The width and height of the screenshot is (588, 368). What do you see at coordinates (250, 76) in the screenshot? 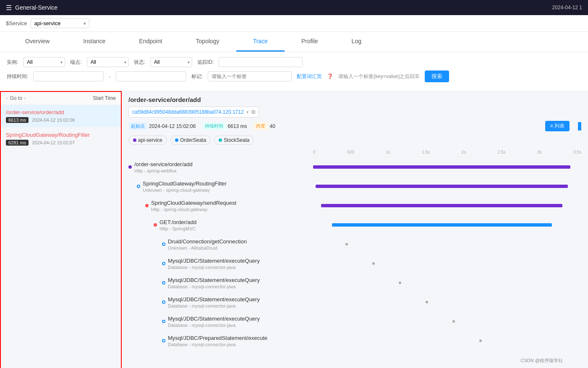
I see `tag-input` at bounding box center [250, 76].